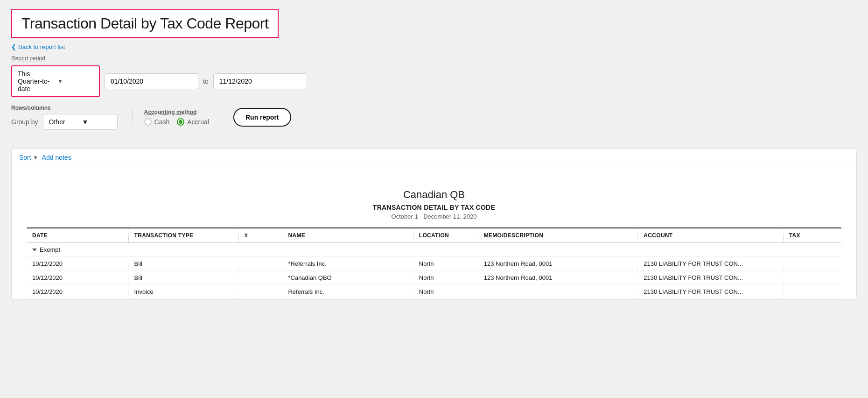 This screenshot has height=398, width=868. Describe the element at coordinates (348, 292) in the screenshot. I see `cell-name: Referrals Inc.` at that location.